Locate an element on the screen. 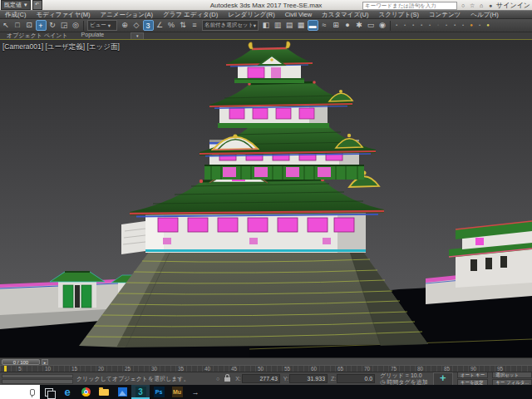  menu-item: アニメーション(A) is located at coordinates (126, 15).